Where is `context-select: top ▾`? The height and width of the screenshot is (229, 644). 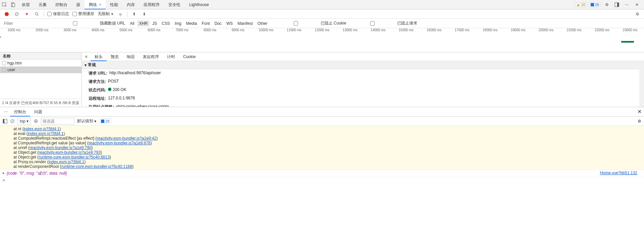 context-select: top ▾ is located at coordinates (24, 121).